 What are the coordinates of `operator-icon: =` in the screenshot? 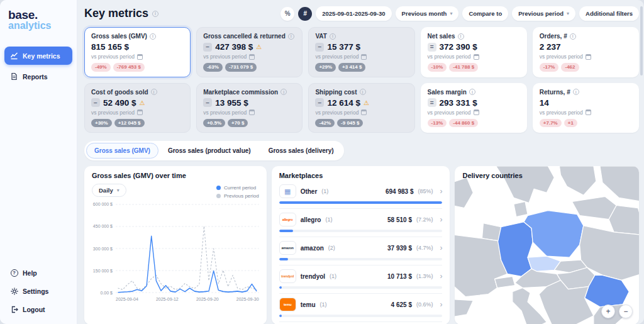 It's located at (432, 47).